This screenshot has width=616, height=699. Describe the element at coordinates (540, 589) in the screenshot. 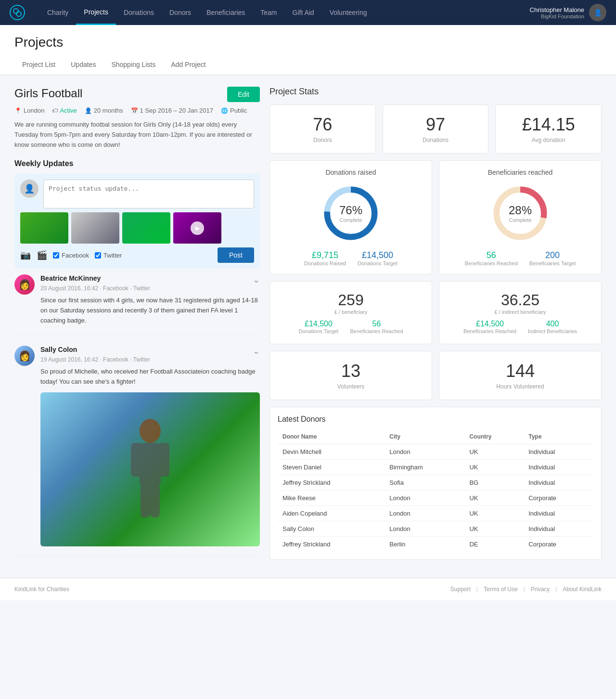

I see `footer-privacy: Privacy` at that location.